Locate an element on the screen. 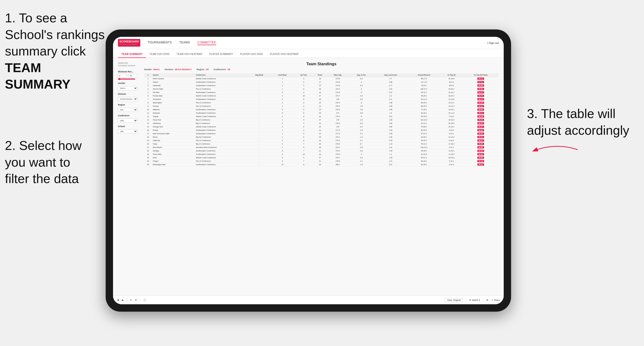 This screenshot has height=346, width=644. tab-player-h2h-grid: PLAYER H2H GRID is located at coordinates (252, 54).